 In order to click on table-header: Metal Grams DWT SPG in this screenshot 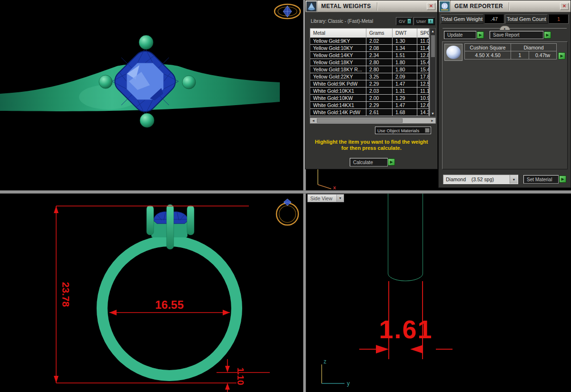, I will do `click(370, 33)`.